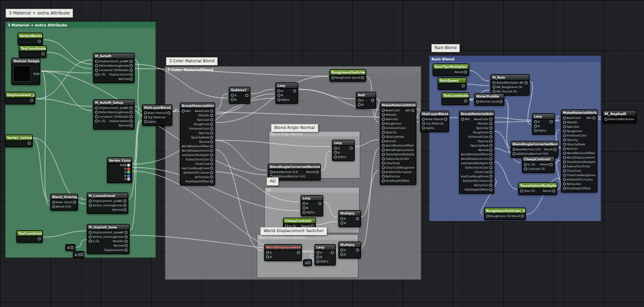 The width and height of the screenshot is (644, 307). Describe the element at coordinates (293, 70) in the screenshot. I see `comment-title: 3 Color MaterialBlend` at that location.